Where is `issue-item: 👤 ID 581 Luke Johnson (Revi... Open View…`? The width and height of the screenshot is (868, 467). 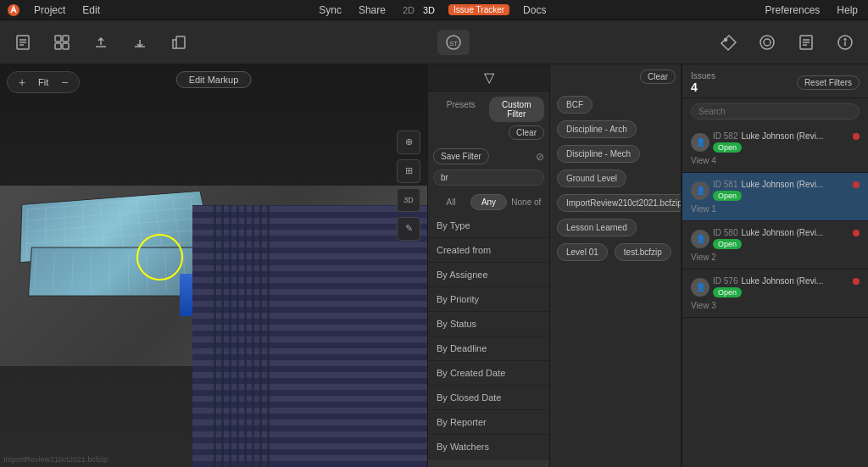
issue-item: 👤 ID 581 Luke Johnson (Revi... Open View… is located at coordinates (775, 197).